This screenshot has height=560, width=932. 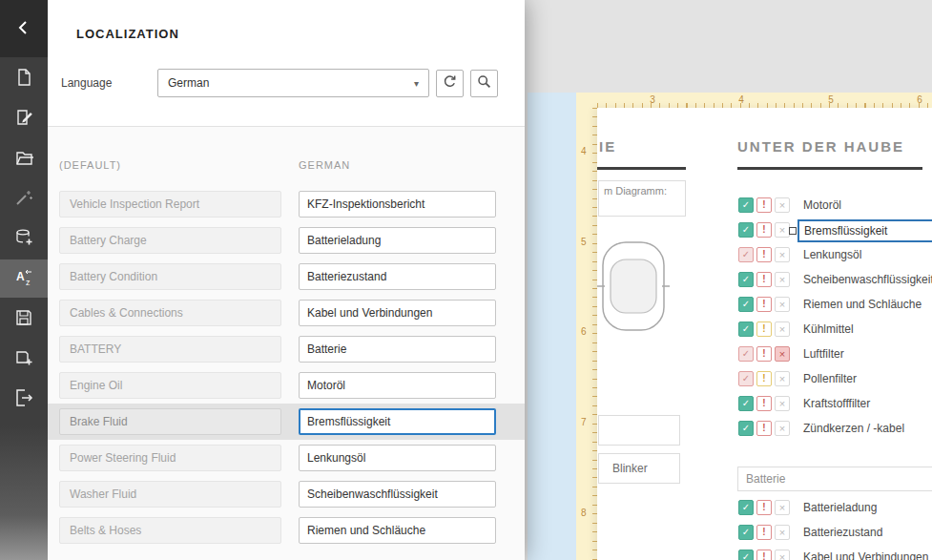 I want to click on localization-row: Belts & Hoses, so click(x=286, y=530).